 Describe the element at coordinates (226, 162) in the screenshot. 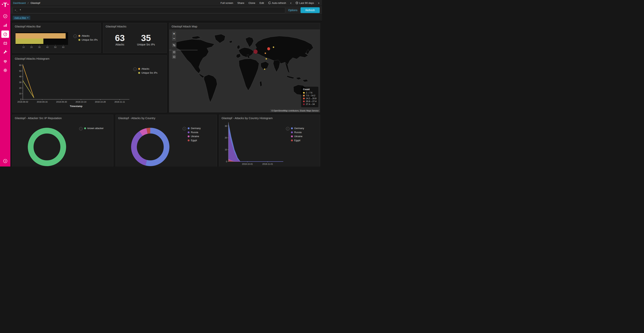

I see `svg-text: 0` at that location.